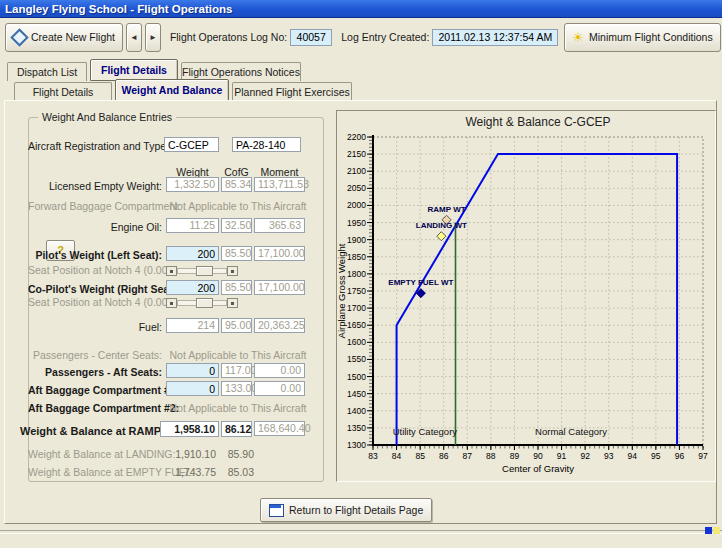 Image resolution: width=722 pixels, height=548 pixels. I want to click on aft-bag1-weight-field, so click(192, 388).